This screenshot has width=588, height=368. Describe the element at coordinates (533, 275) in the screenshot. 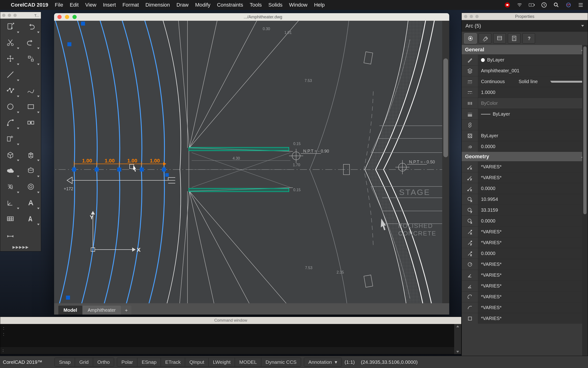

I see `prop-startangle: *VARIES*` at that location.